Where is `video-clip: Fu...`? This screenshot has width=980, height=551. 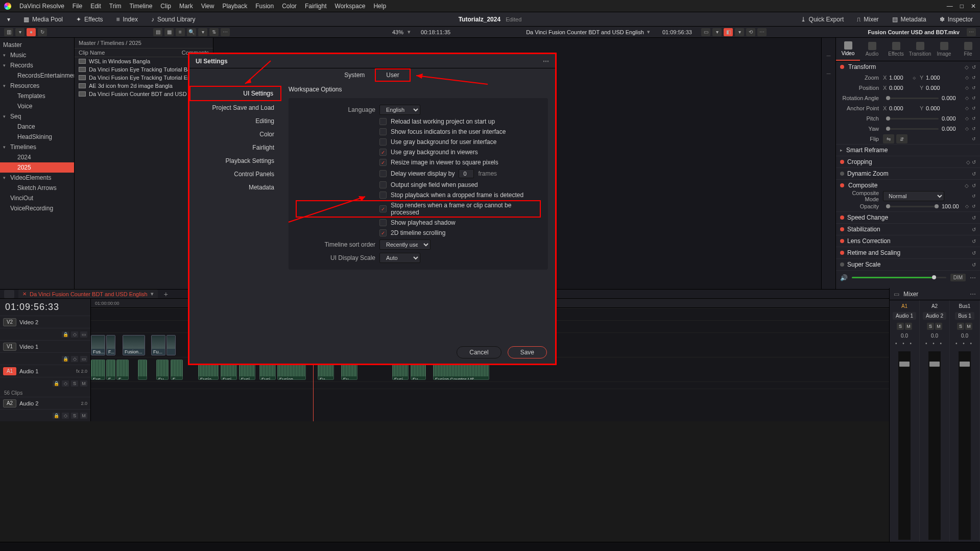 video-clip: Fu... is located at coordinates (158, 345).